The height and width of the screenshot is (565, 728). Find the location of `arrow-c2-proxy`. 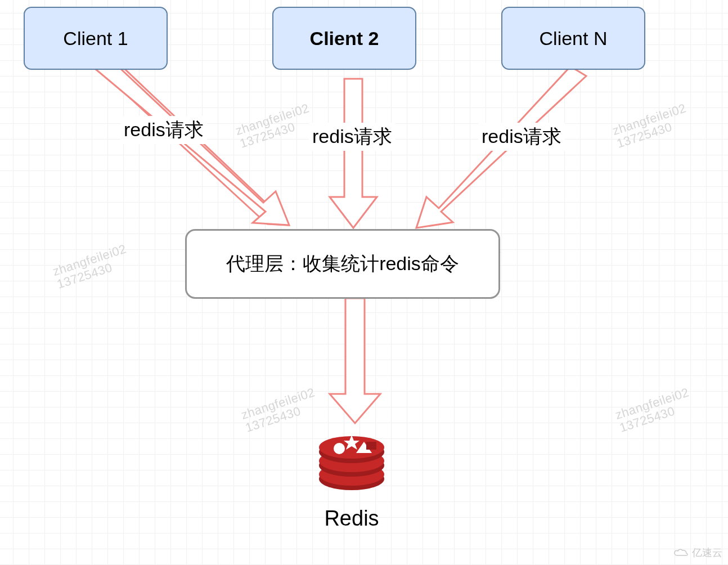

arrow-c2-proxy is located at coordinates (353, 153).